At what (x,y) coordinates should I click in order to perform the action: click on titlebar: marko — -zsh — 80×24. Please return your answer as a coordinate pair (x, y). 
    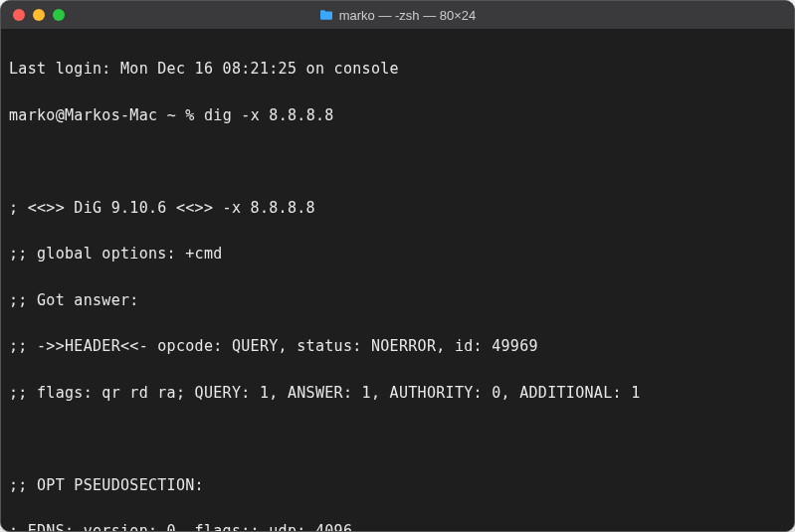
    Looking at the image, I should click on (398, 15).